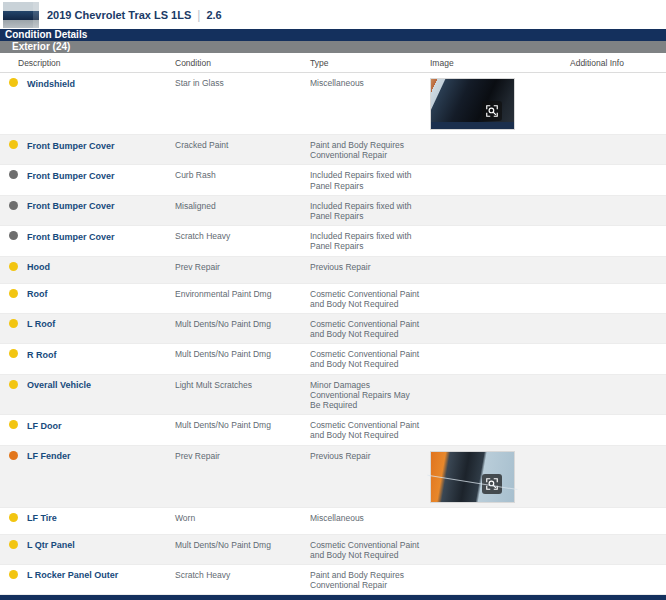 The width and height of the screenshot is (666, 600). I want to click on description-cell: R Roof, so click(88, 359).